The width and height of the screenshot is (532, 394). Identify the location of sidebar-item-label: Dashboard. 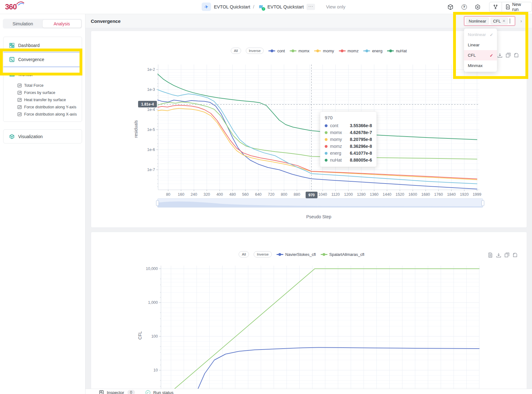
(29, 45).